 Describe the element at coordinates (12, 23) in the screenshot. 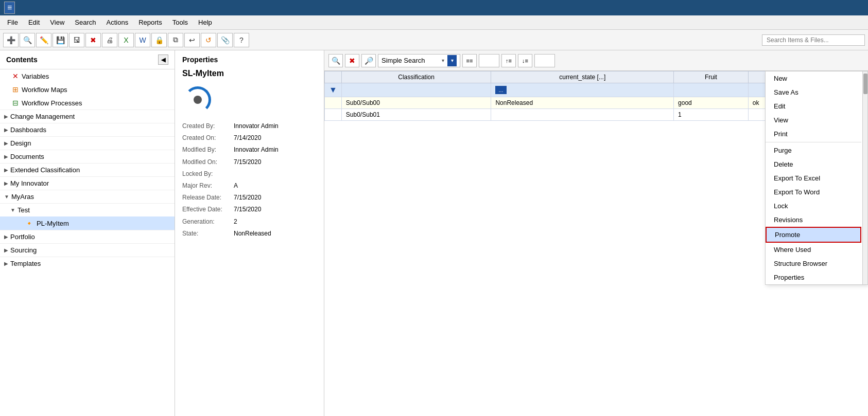

I see `menu-item-file: File` at that location.